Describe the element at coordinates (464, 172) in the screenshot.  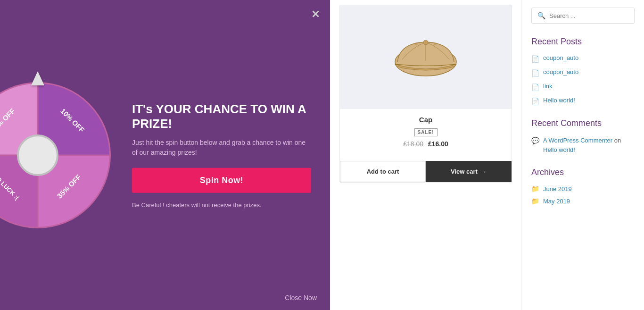
I see `view-cart-label: View cart` at that location.